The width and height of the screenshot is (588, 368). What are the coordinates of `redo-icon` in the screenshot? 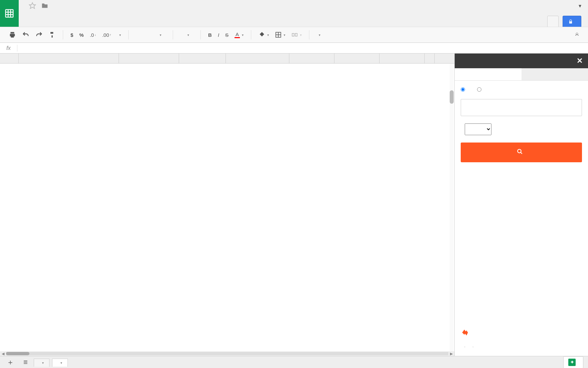 It's located at (39, 35).